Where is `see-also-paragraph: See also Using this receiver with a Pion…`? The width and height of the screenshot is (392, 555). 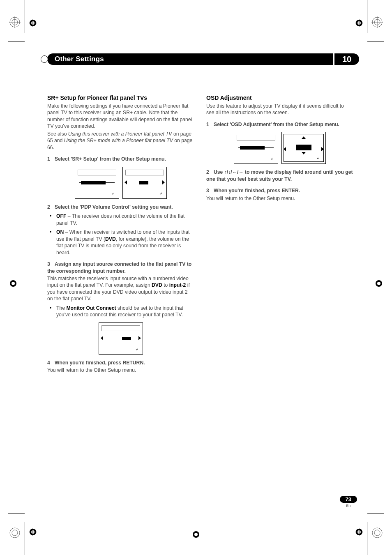
see-also-paragraph: See also Using this receiver with a Pion… is located at coordinates (121, 140).